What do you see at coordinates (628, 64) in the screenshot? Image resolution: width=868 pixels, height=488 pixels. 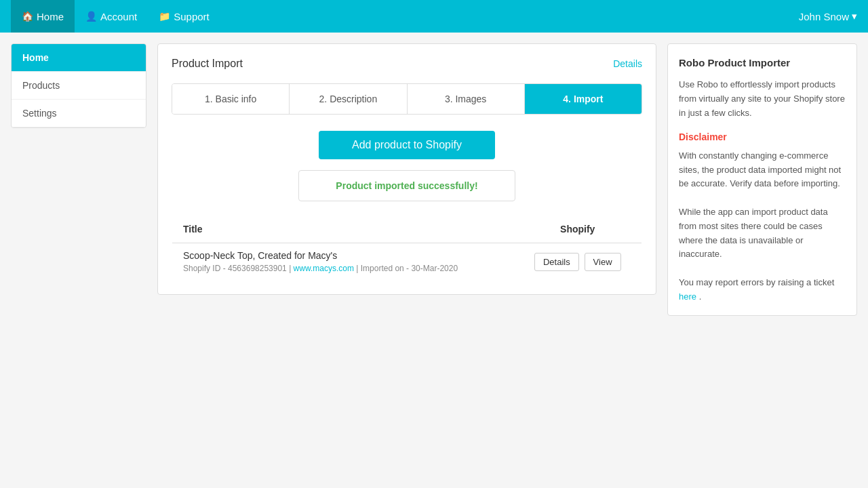 I see `card-details-link: Details` at bounding box center [628, 64].